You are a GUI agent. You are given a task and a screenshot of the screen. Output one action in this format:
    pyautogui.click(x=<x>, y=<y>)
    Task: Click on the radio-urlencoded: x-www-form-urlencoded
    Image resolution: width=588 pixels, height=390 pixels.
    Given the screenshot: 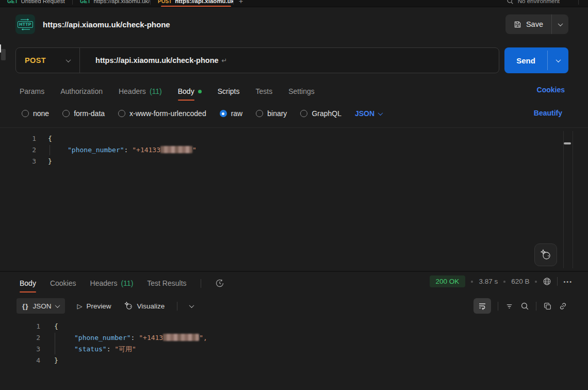 What is the action you would take?
    pyautogui.click(x=162, y=113)
    